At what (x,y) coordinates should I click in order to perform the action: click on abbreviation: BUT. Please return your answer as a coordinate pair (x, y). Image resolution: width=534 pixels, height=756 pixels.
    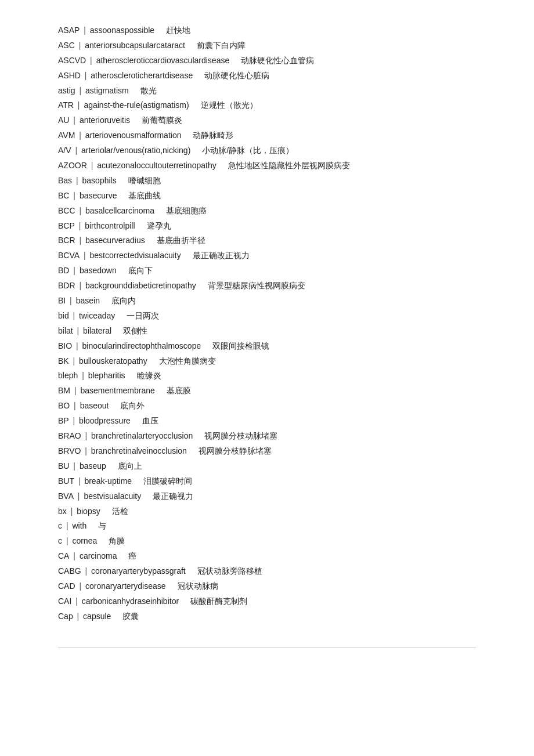
    Looking at the image, I should click on (66, 481).